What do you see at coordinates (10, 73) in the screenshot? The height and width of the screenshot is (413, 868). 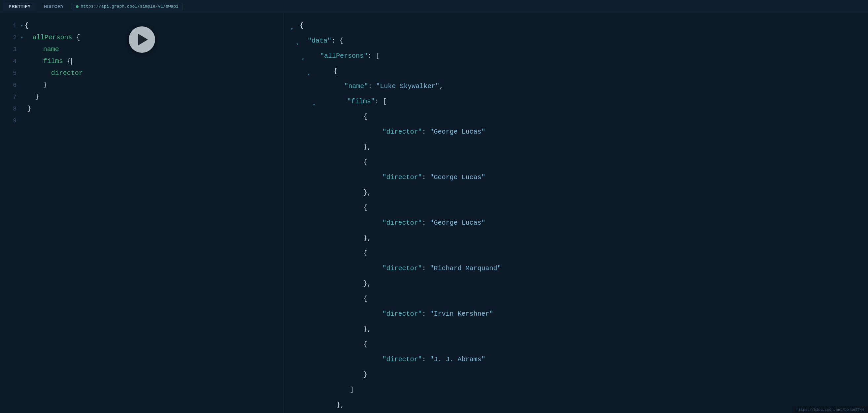 I see `line-number-5: 5` at bounding box center [10, 73].